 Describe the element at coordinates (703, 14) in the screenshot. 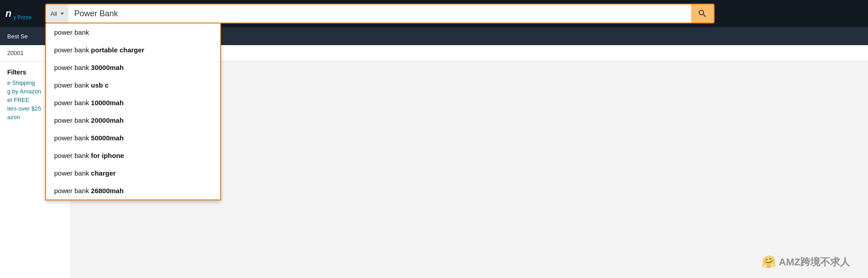

I see `search-button` at that location.